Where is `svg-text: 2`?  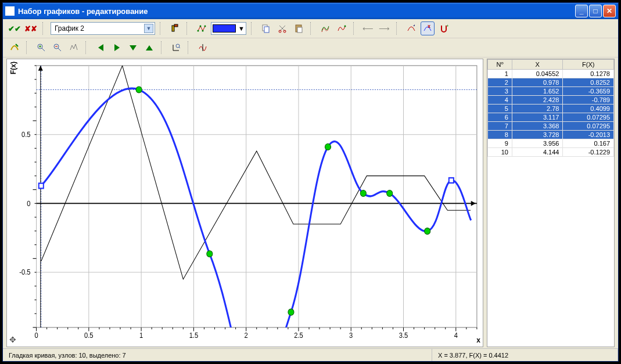
svg-text: 2 is located at coordinates (246, 335).